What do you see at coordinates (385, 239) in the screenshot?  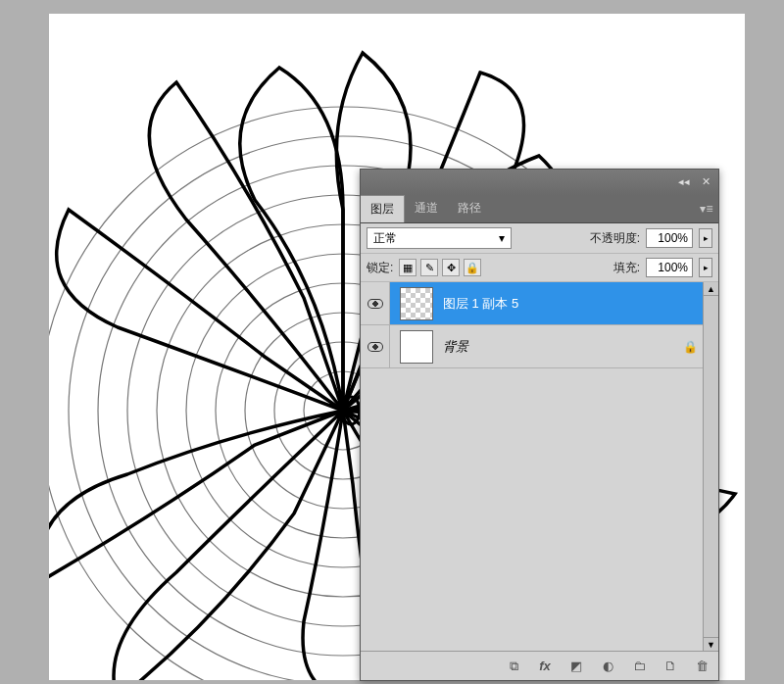 I see `blend-mode-value: 正常` at bounding box center [385, 239].